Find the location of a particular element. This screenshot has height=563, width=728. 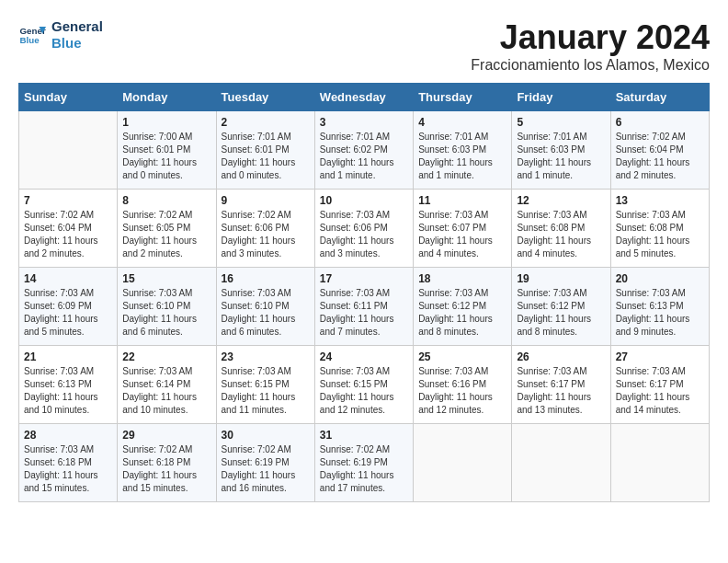

day-number: 24 is located at coordinates (364, 357).